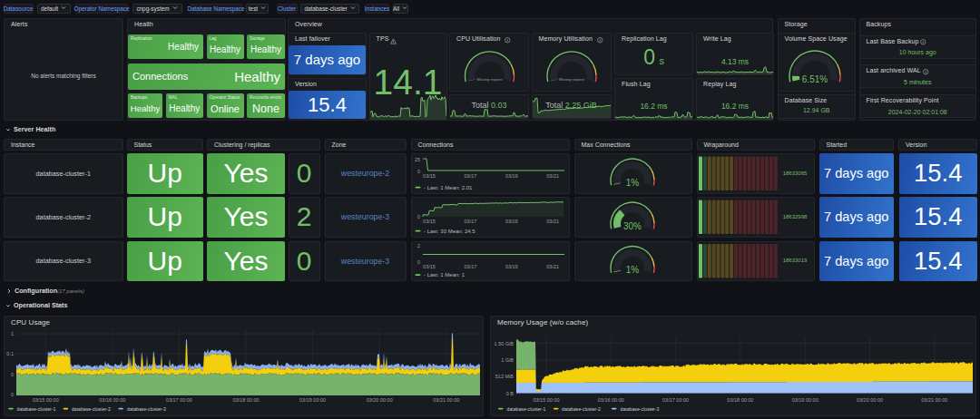 Image resolution: width=980 pixels, height=419 pixels. I want to click on svg-text: - Last: 1 Mean: 1, so click(445, 275).